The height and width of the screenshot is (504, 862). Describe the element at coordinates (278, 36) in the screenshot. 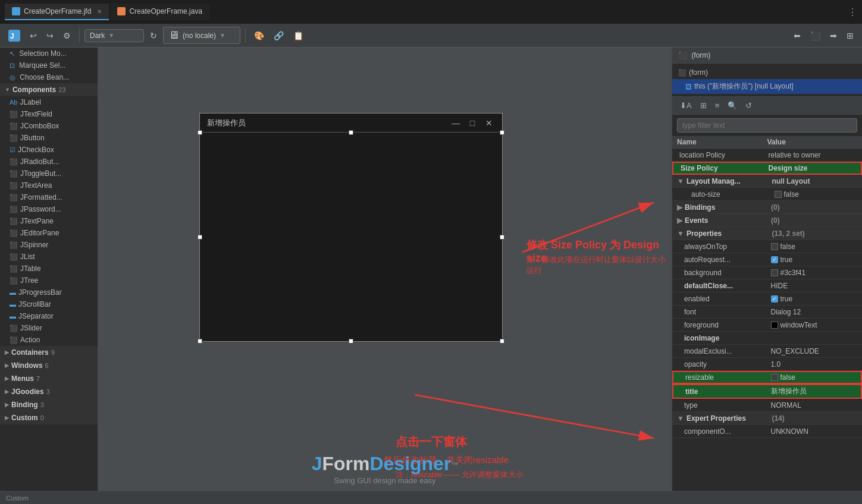

I see `link-button: 🔗` at that location.